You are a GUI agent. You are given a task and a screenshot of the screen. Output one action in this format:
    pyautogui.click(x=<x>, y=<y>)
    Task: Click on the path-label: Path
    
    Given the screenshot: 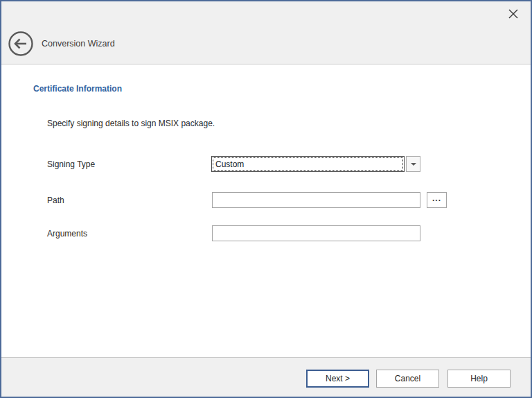 What is the action you would take?
    pyautogui.click(x=55, y=200)
    